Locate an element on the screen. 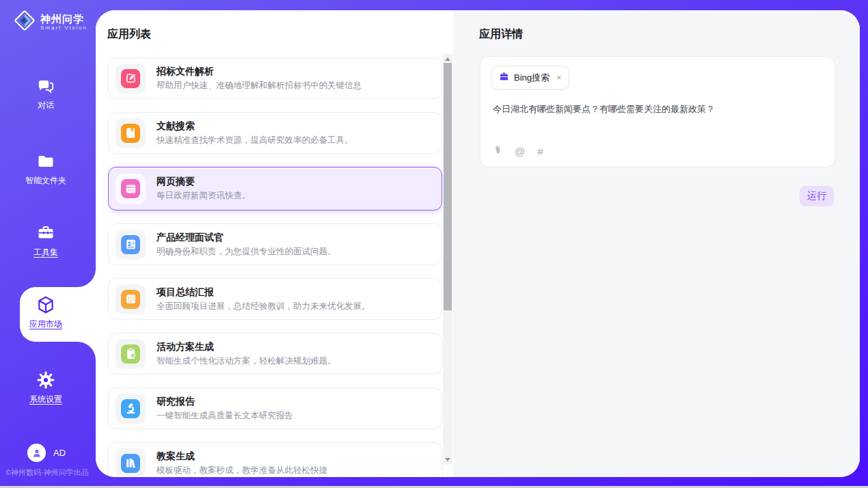 The image size is (868, 488). app-name: 项目总结汇报 is located at coordinates (264, 293).